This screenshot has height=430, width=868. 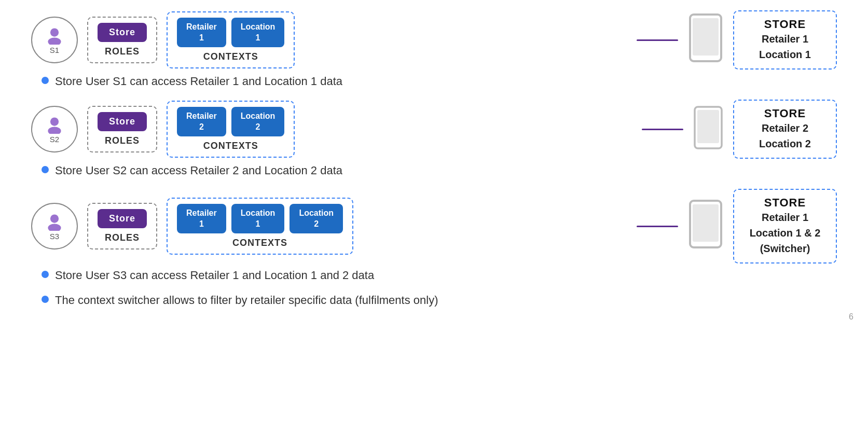 I want to click on user-icon-s2, so click(x=54, y=124).